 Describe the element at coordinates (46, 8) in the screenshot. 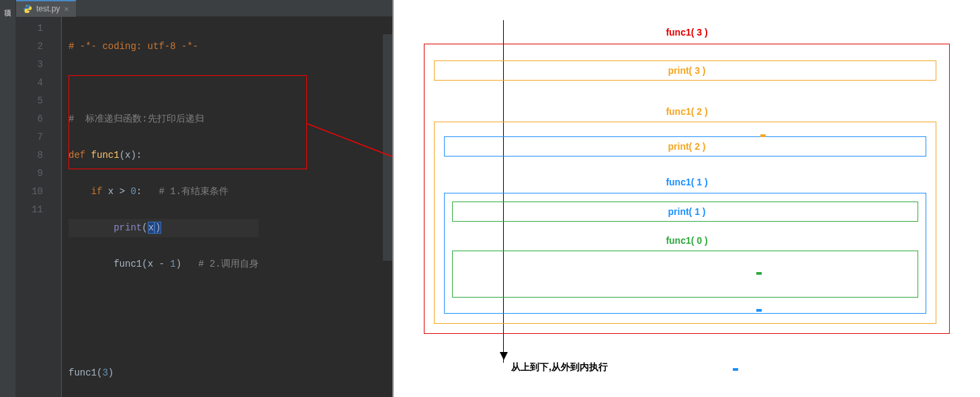

I see `tab-test-py: test.py ×` at that location.